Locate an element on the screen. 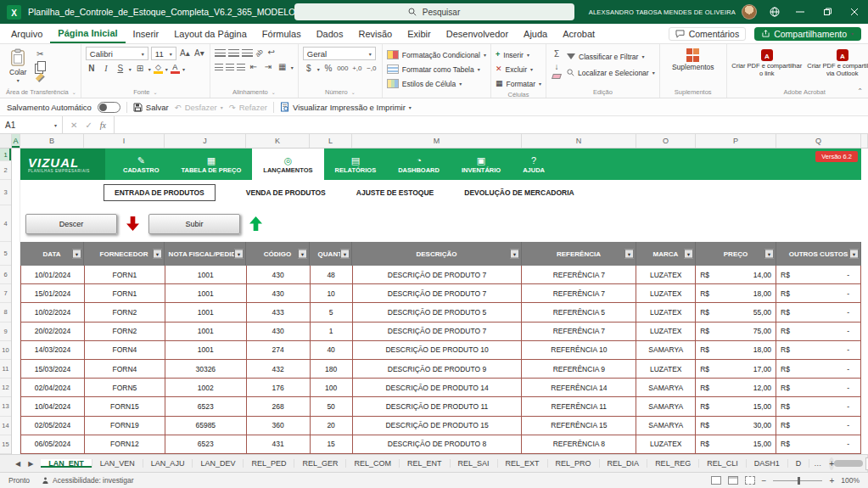 Image resolution: width=868 pixels, height=488 pixels. collapse-ribbon-icon: ⌃ is located at coordinates (860, 92).